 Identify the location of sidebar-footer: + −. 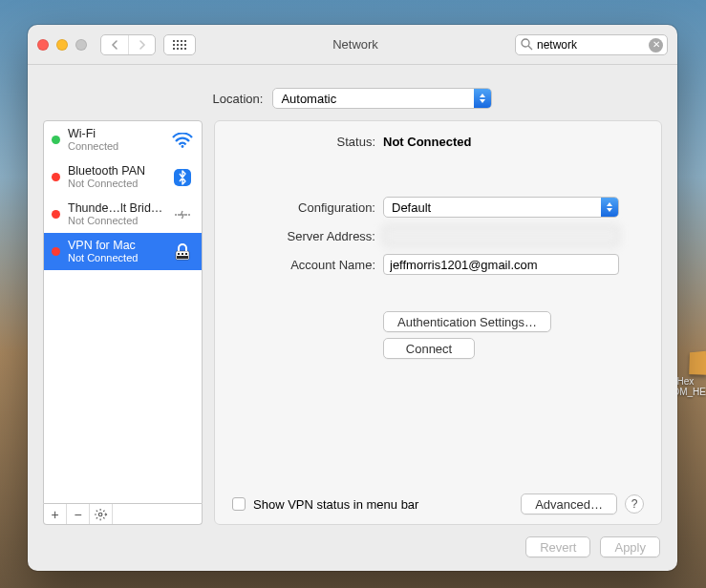
(122, 514).